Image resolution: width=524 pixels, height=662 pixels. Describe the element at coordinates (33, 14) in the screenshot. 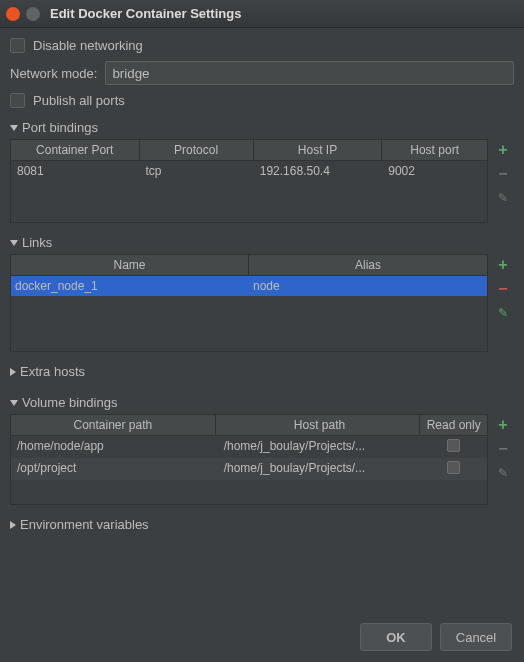

I see `window-minimize-icon` at that location.